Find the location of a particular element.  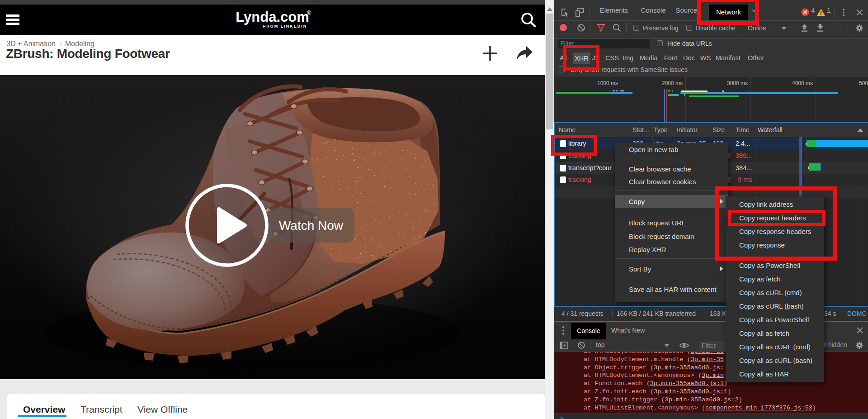

svg-text: Watch Now is located at coordinates (311, 225).